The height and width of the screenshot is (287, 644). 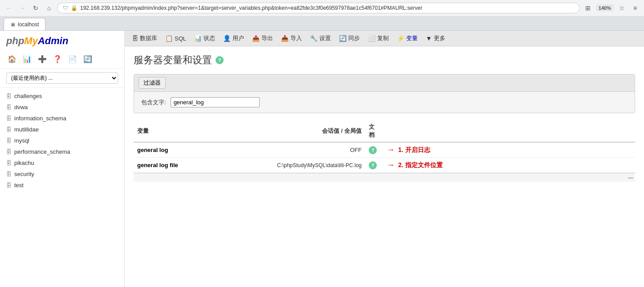 I want to click on reload-button: ↻, so click(x=36, y=8).